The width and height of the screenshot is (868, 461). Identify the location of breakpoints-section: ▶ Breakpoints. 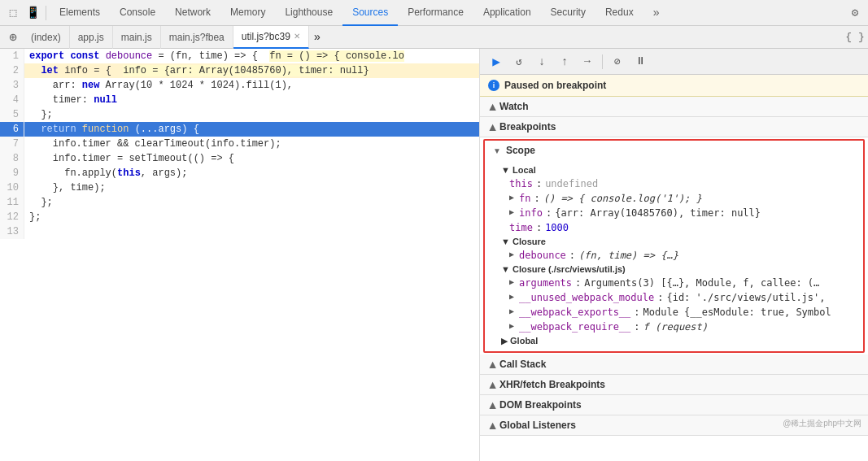
(674, 127).